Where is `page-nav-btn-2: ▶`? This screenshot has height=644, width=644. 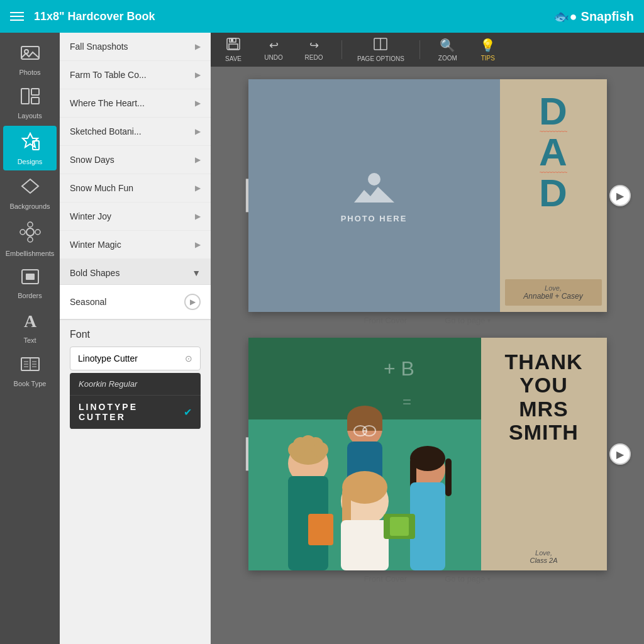
page-nav-btn-2: ▶ is located at coordinates (620, 454).